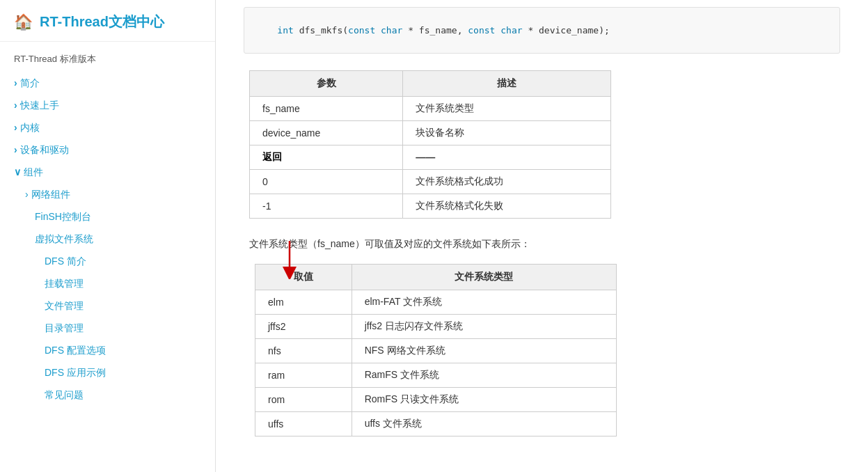 This screenshot has width=868, height=472. What do you see at coordinates (436, 302) in the screenshot?
I see `table-row: elm elm-FAT 文件系统` at bounding box center [436, 302].